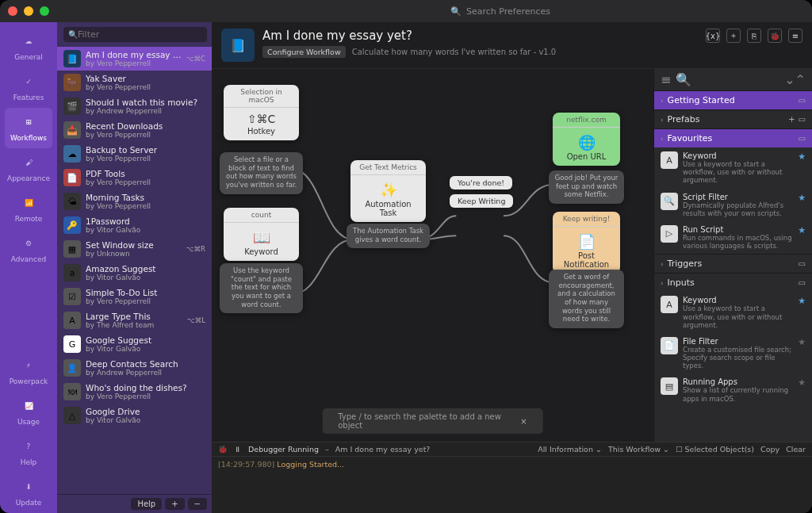  Describe the element at coordinates (135, 178) in the screenshot. I see `workflow-row: 📄PDF Toolsby Vero Pepperrell` at that location.